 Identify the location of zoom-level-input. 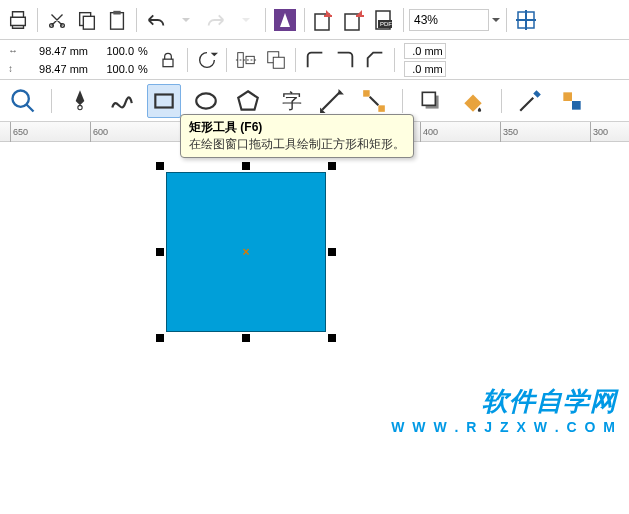
(449, 20).